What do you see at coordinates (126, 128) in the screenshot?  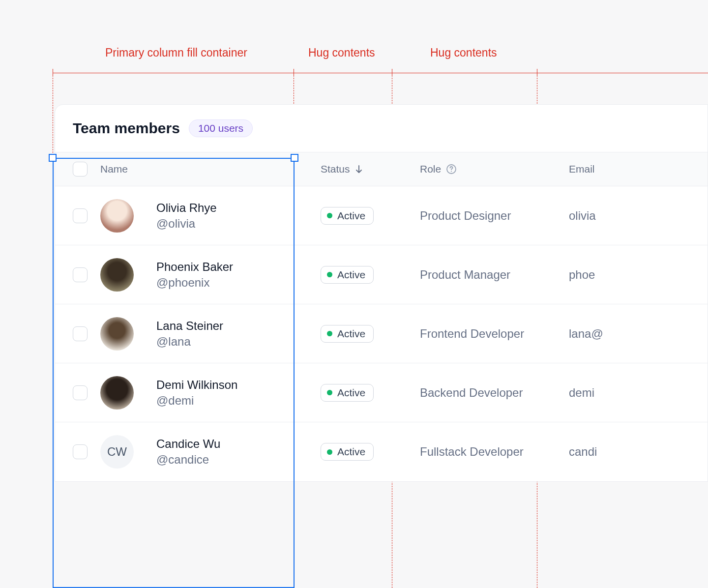 I see `card-title: Team members` at bounding box center [126, 128].